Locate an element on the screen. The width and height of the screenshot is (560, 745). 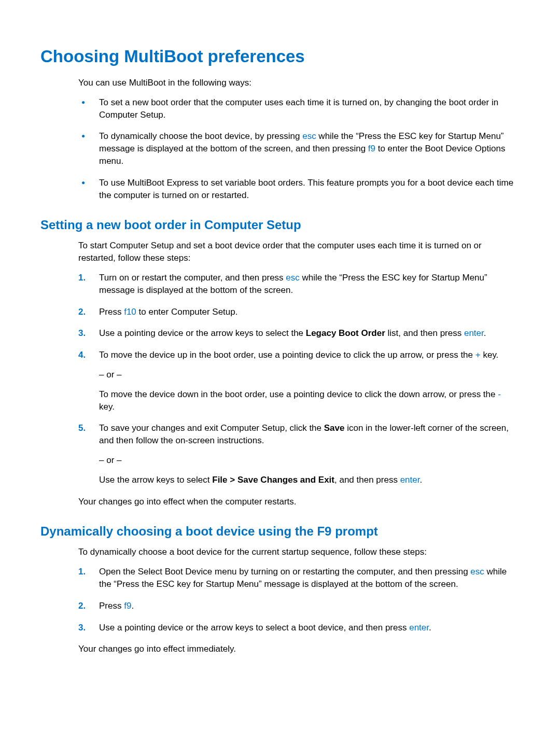
text: To save your changes and exit Computer S… is located at coordinates (212, 428).